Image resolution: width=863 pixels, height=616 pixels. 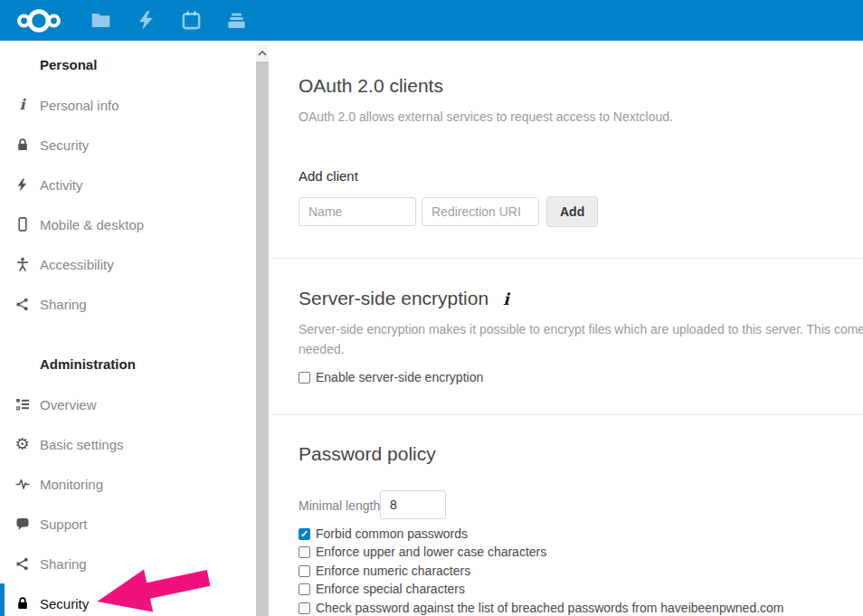 I want to click on gear-icon: ⚙, so click(x=22, y=445).